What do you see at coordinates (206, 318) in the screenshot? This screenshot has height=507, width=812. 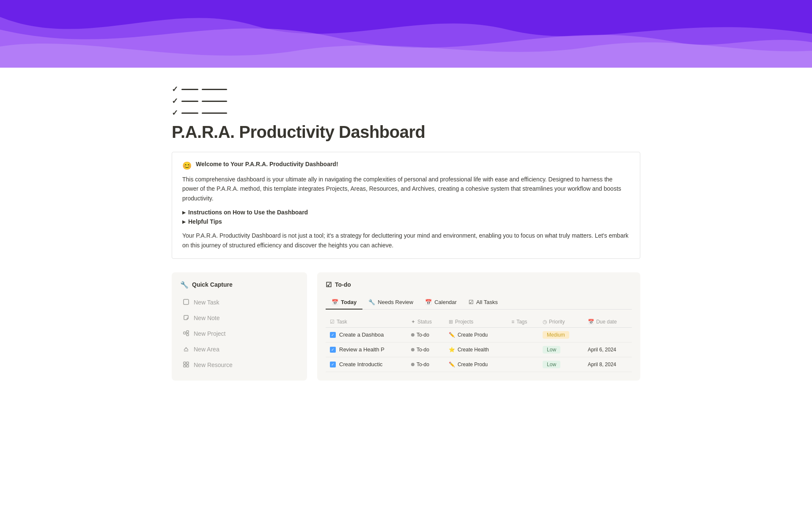 I see `new-note-label: New Note` at bounding box center [206, 318].